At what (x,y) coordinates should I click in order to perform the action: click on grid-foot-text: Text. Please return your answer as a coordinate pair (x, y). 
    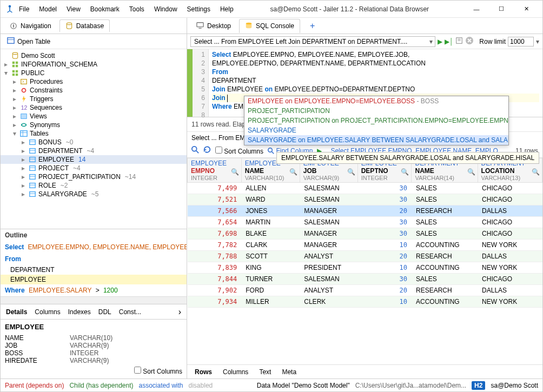
    Looking at the image, I should click on (265, 372).